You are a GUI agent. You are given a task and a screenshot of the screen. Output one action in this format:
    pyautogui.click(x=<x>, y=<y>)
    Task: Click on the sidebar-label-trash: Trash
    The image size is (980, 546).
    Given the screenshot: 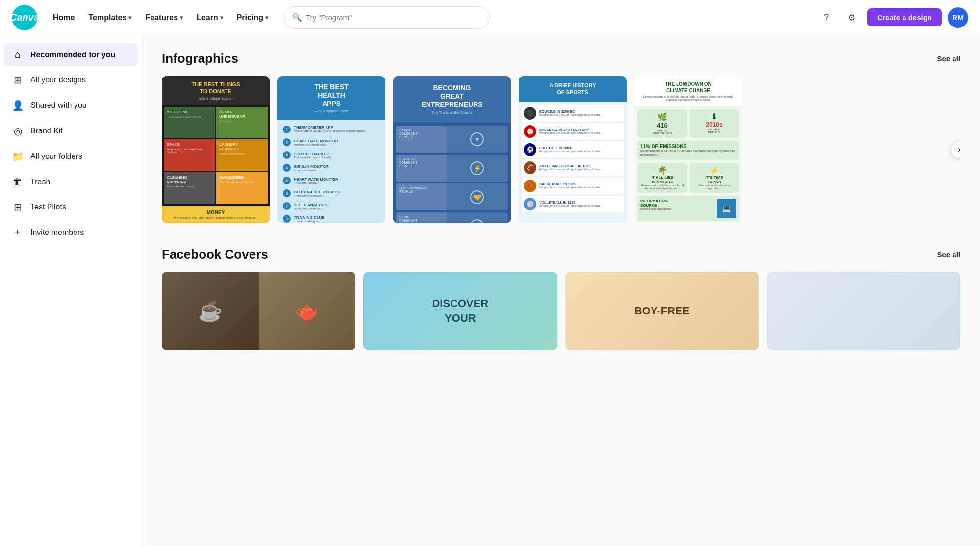 What is the action you would take?
    pyautogui.click(x=40, y=182)
    